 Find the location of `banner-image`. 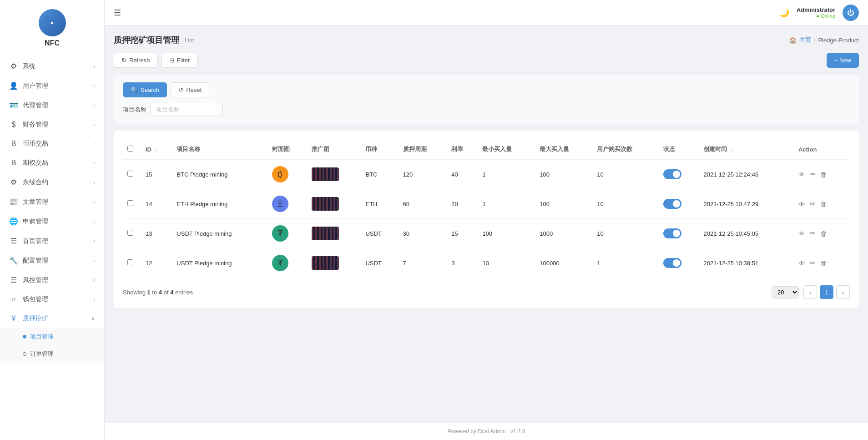

banner-image is located at coordinates (325, 174).